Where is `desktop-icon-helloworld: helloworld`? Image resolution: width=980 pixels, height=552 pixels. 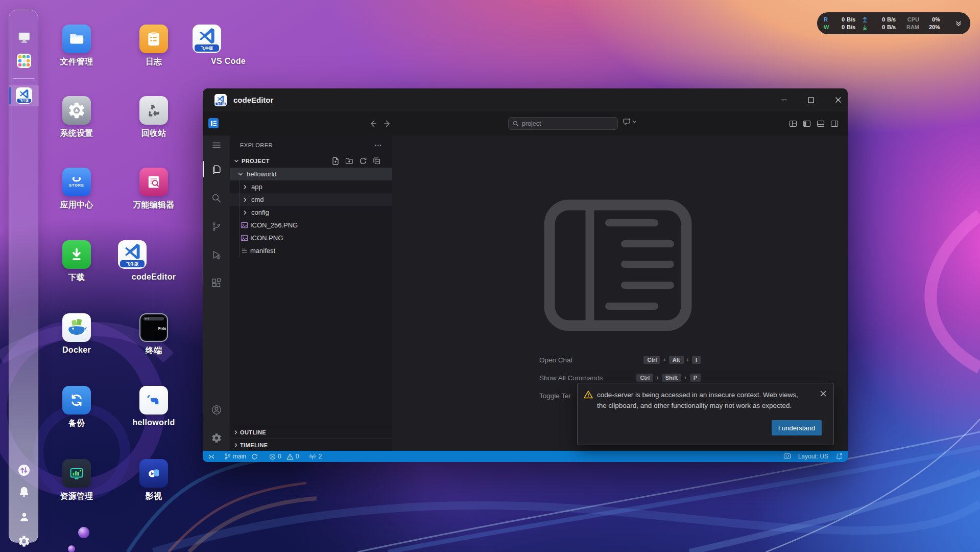 desktop-icon-helloworld: helloworld is located at coordinates (154, 407).